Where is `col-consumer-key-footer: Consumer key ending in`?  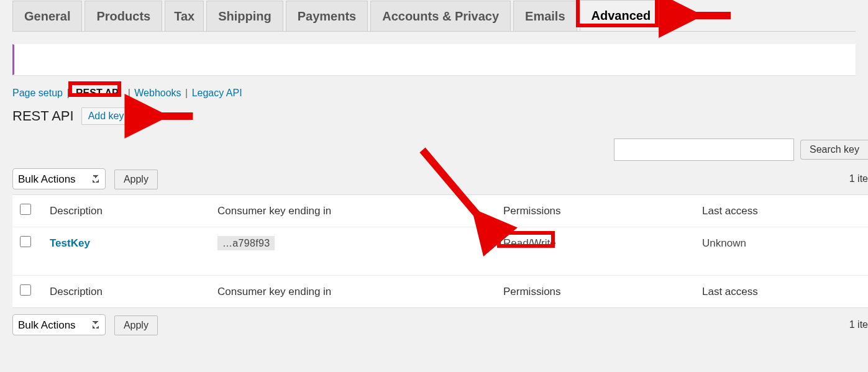
col-consumer-key-footer: Consumer key ending in is located at coordinates (353, 292).